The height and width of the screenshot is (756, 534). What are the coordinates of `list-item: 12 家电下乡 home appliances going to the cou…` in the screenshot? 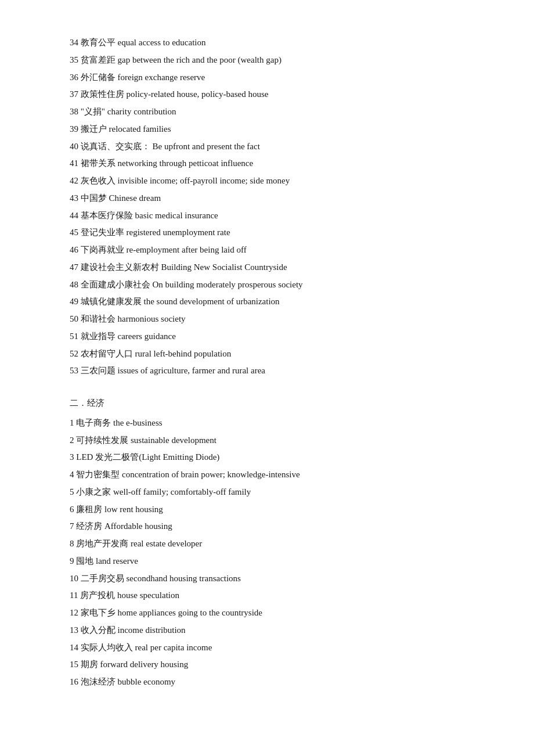 It's located at (267, 613).